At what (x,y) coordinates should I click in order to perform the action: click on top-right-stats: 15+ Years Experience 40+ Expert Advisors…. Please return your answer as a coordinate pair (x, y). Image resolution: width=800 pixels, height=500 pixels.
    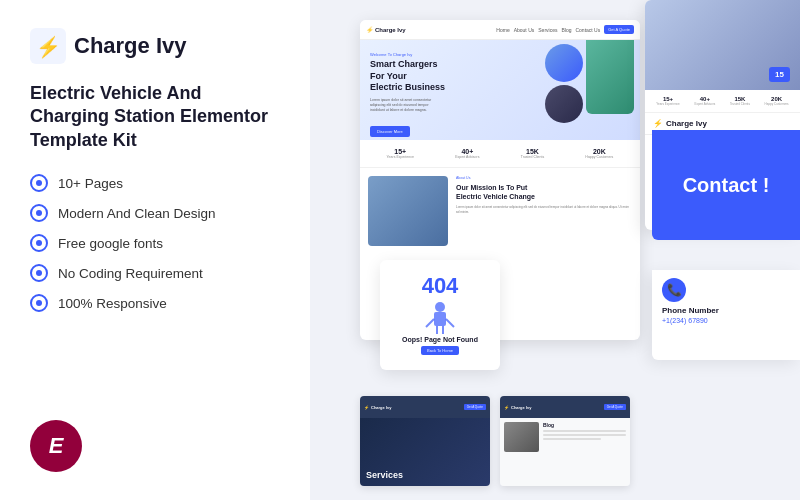
    Looking at the image, I should click on (722, 102).